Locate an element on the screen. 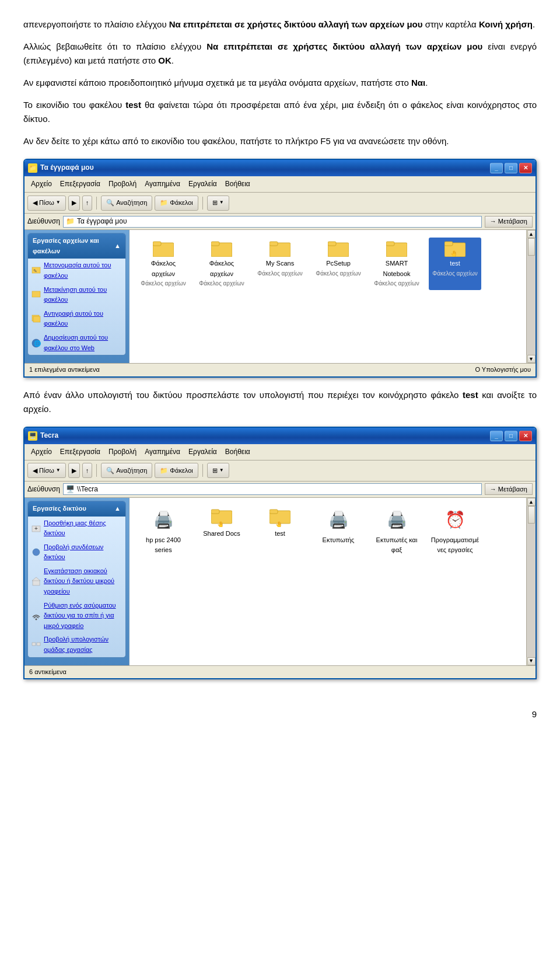 This screenshot has width=560, height=956. network-items-grid: 🖨️ hp psc 2400 series 🤚 Shared Docs is located at coordinates (328, 531).